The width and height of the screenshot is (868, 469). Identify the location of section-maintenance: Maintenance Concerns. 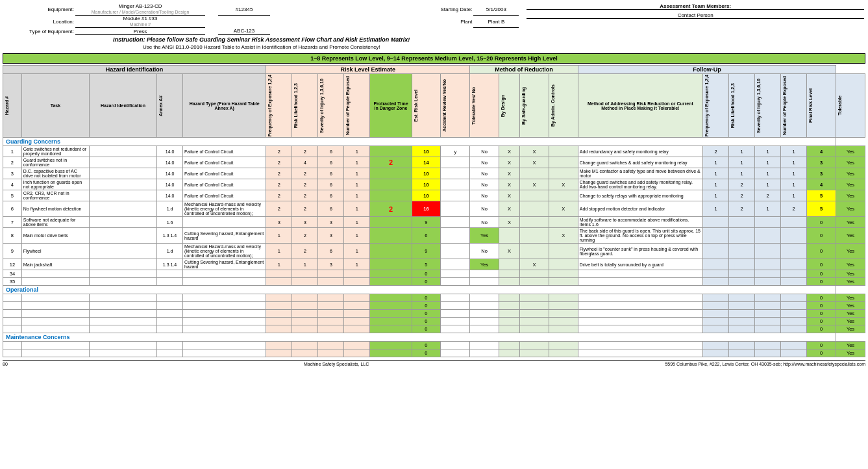
(419, 338).